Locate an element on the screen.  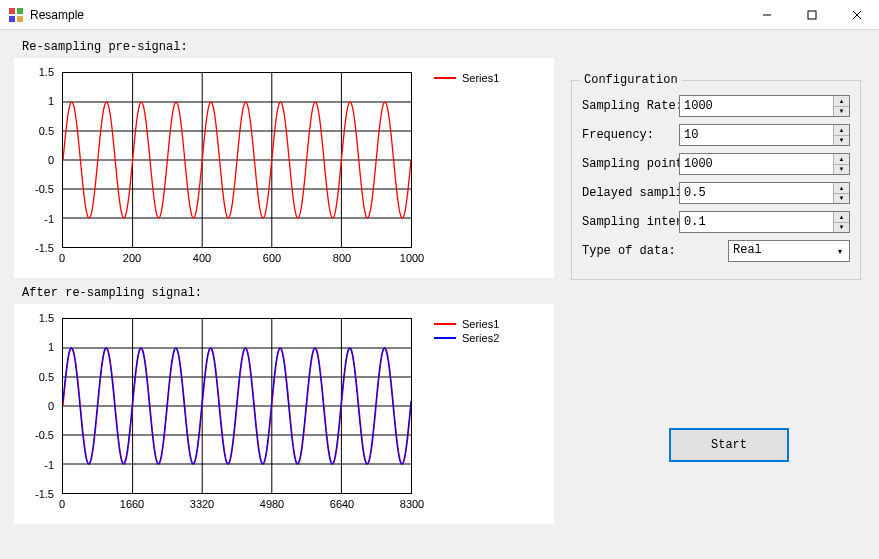
input-sampling-points is located at coordinates (756, 164).